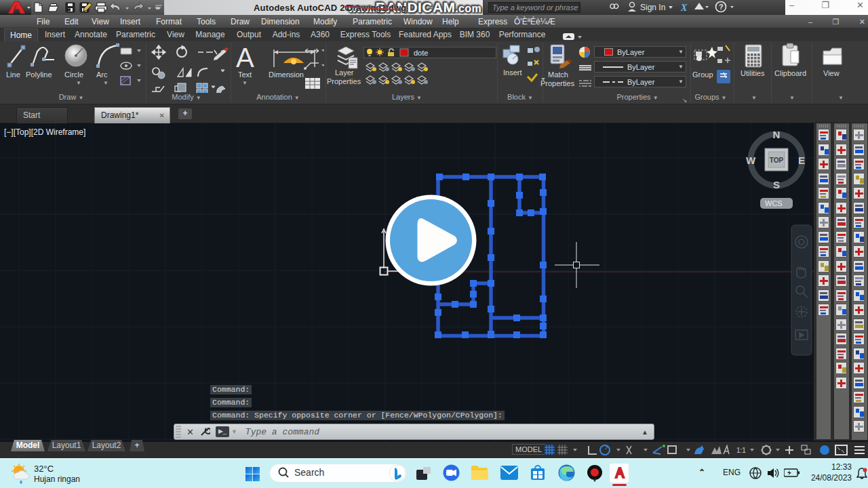  Describe the element at coordinates (245, 58) in the screenshot. I see `svg-text: A` at that location.